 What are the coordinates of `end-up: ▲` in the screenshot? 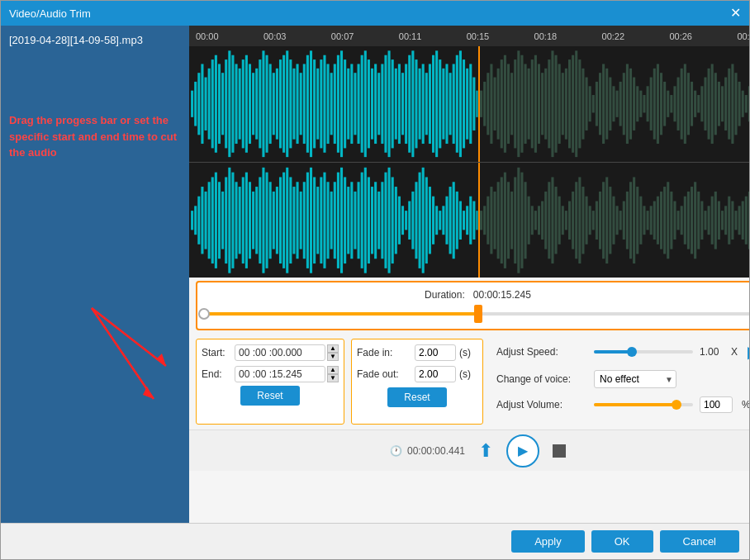 It's located at (333, 370).